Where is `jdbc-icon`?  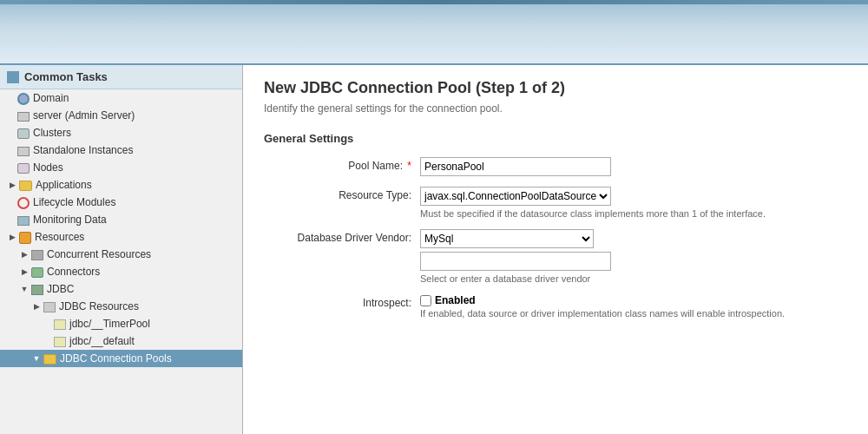 jdbc-icon is located at coordinates (37, 290).